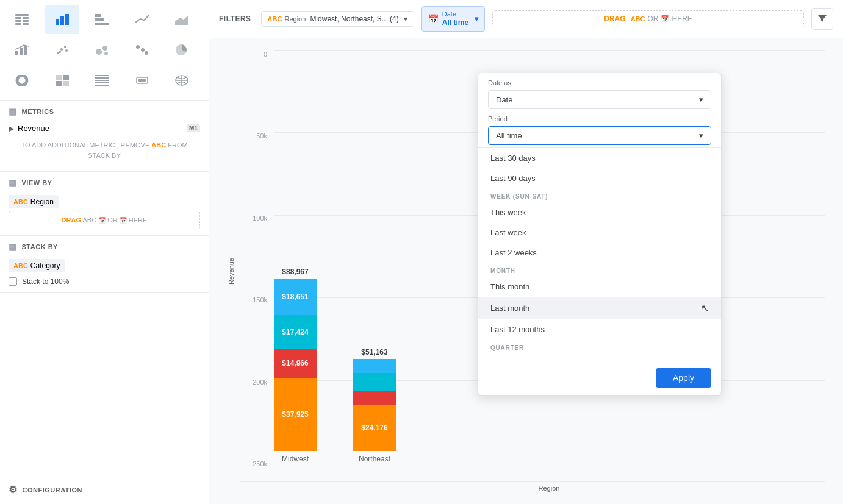 The height and width of the screenshot is (504, 843). What do you see at coordinates (600, 212) in the screenshot?
I see `dropdown-item-this-week: This week` at bounding box center [600, 212].